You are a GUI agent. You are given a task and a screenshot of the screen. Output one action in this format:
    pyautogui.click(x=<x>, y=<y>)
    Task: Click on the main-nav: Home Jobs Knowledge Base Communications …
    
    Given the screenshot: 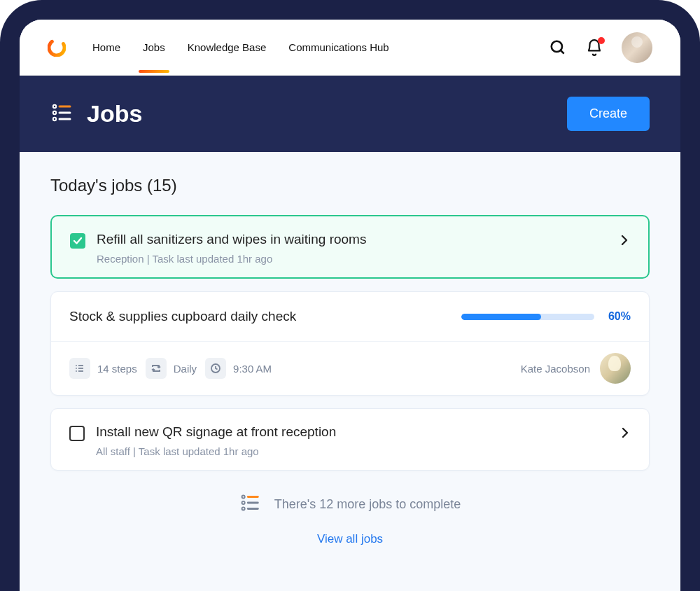 What is the action you would take?
    pyautogui.click(x=241, y=48)
    